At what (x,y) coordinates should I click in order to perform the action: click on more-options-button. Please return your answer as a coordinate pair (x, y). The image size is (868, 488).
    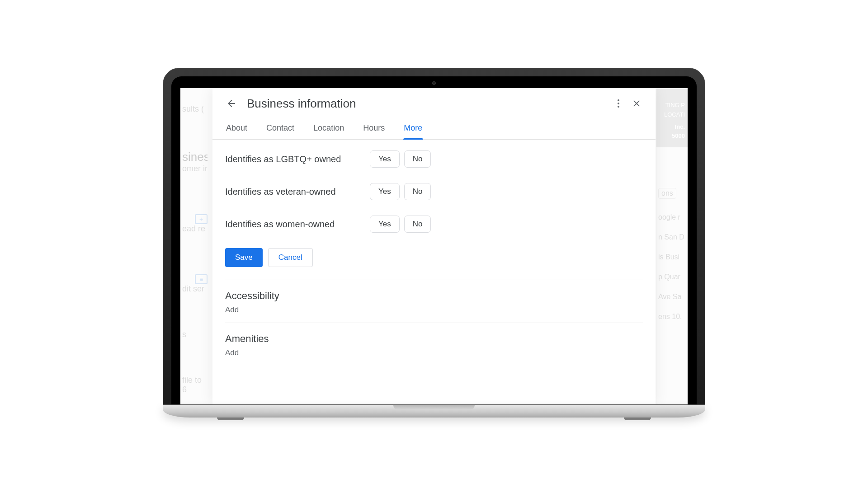
    Looking at the image, I should click on (618, 103).